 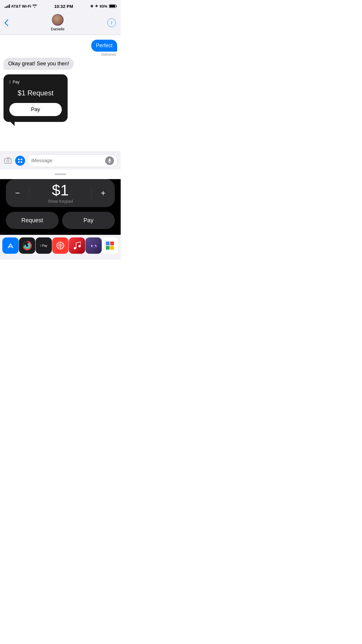 I want to click on search-icon, so click(x=60, y=246).